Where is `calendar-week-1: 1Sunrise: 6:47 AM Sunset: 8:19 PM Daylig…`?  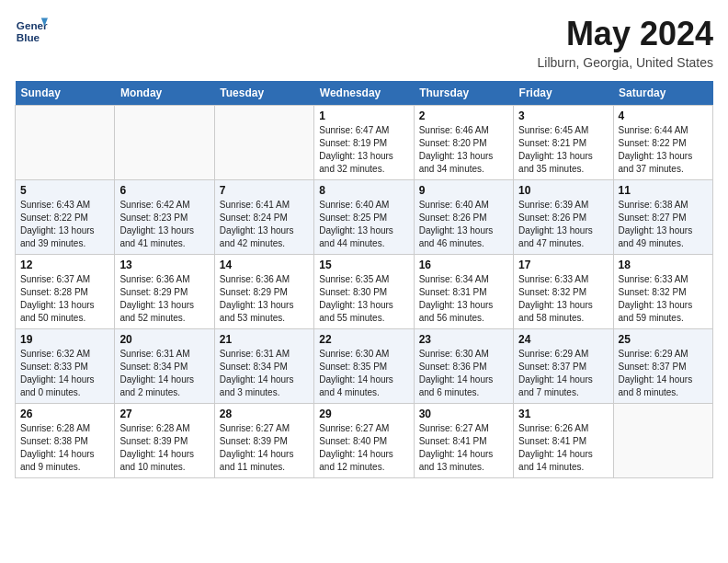
calendar-week-1: 1Sunrise: 6:47 AM Sunset: 8:19 PM Daylig… is located at coordinates (364, 144).